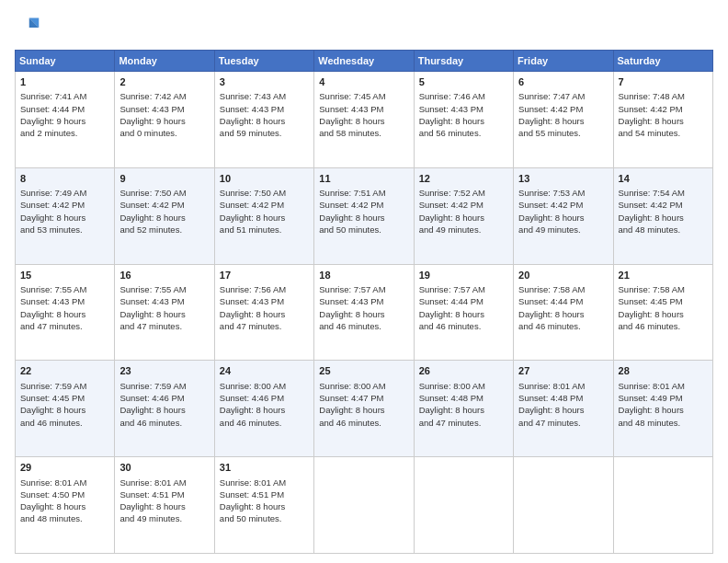  Describe the element at coordinates (463, 61) in the screenshot. I see `header-thursday: Thursday` at that location.